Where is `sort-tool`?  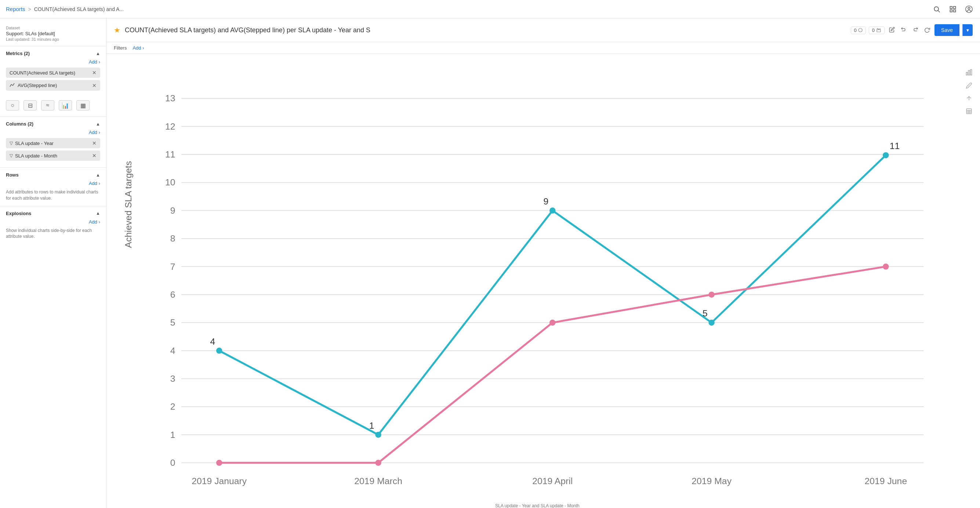 sort-tool is located at coordinates (969, 99).